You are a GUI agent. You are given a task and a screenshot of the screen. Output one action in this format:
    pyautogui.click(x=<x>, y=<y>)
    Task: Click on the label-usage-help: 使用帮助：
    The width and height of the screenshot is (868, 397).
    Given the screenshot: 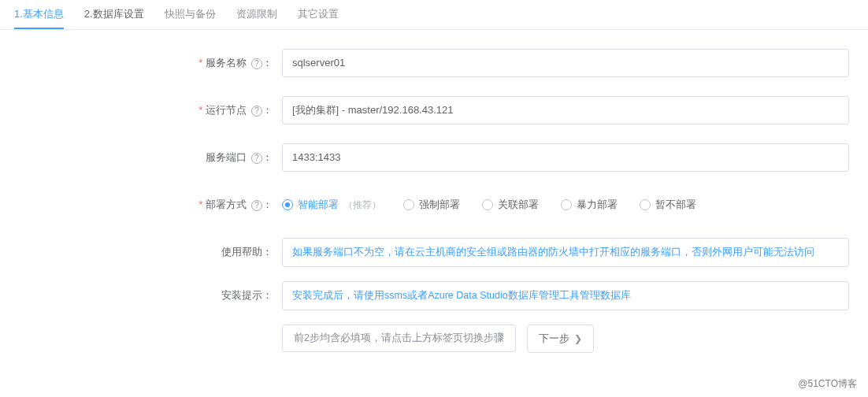 What is the action you would take?
    pyautogui.click(x=141, y=252)
    